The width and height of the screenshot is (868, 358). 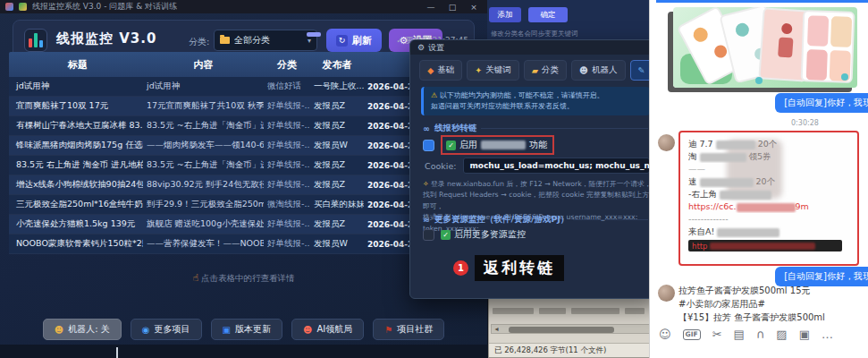 I want to click on table-header-row: 标题 内容 分类 发布者 时间, so click(x=241, y=64).